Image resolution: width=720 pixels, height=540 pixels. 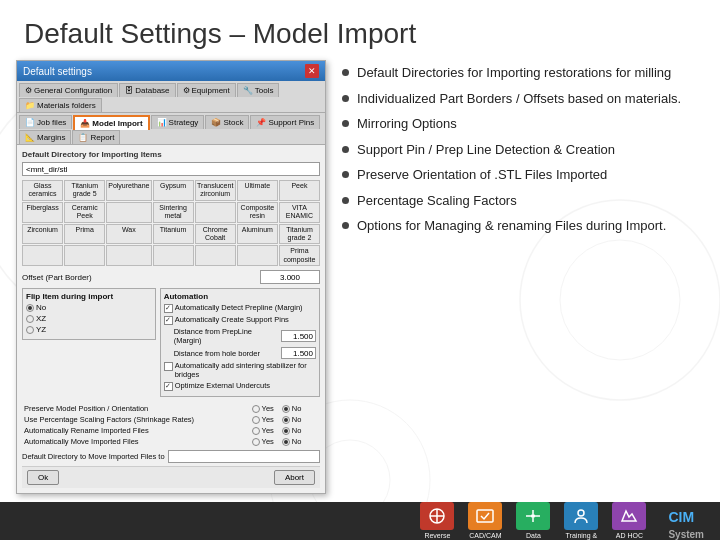 What do you see at coordinates (581, 521) in the screenshot?
I see `bottom-icon-training: Training & Consulting` at bounding box center [581, 521].